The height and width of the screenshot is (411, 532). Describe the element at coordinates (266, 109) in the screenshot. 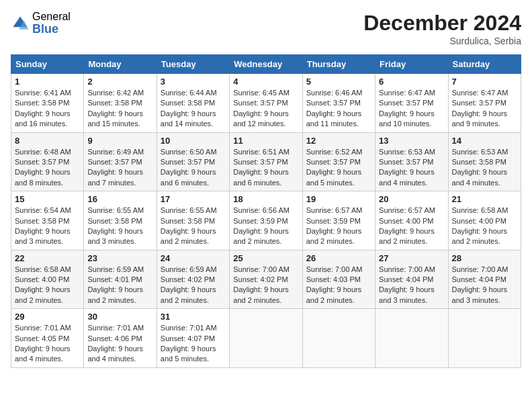

I see `day-info: Sunrise: 6:45 AMSunset: 3:57 PMDaylight:…` at that location.